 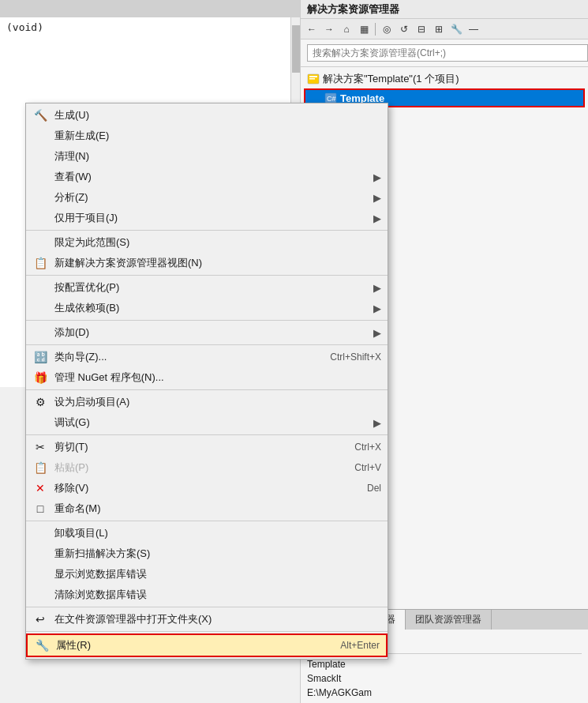 What do you see at coordinates (474, 29) in the screenshot?
I see `minimize-button: —` at bounding box center [474, 29].